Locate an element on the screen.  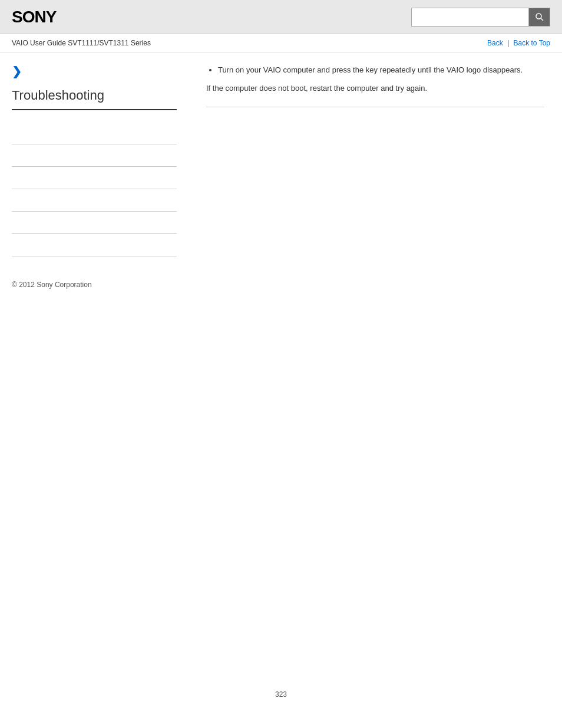
copyright: © 2012 Sony Corporation is located at coordinates (52, 285).